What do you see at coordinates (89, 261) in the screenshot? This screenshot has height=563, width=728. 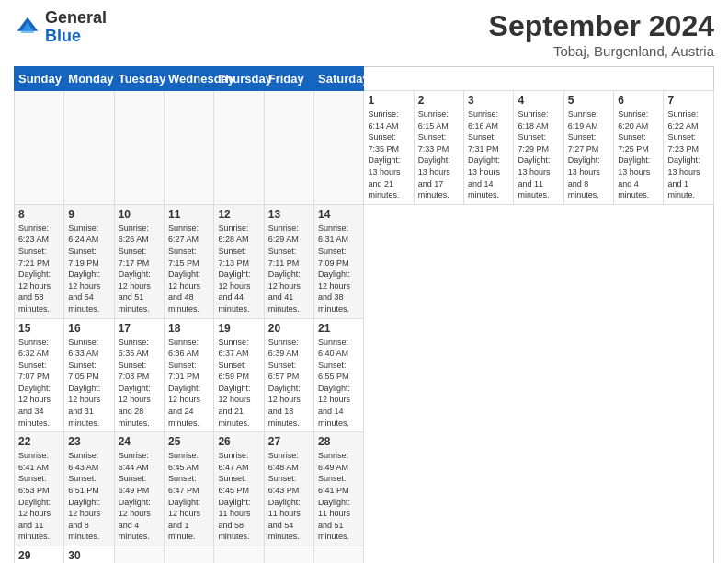 I see `calendar-cell: 9Sunrise: 6:24 AMSunset: 7:19 PMDaylight…` at bounding box center [89, 261].